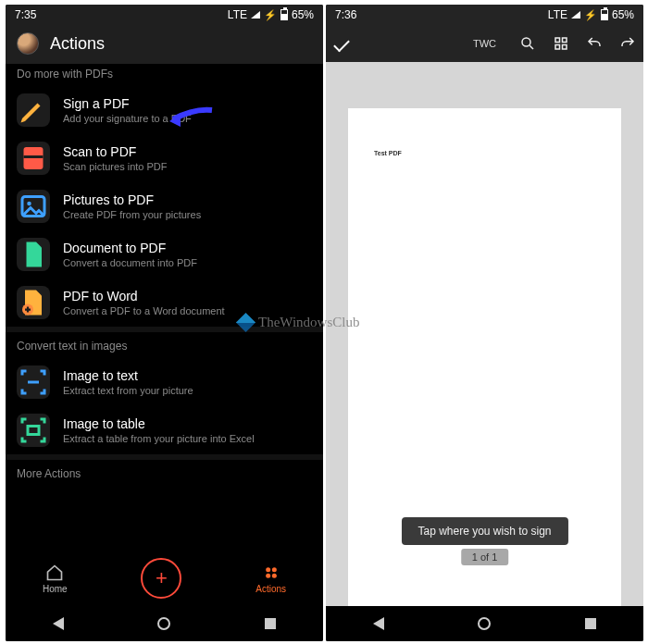 This screenshot has height=644, width=648. What do you see at coordinates (165, 44) in the screenshot?
I see `app-header: Actions` at bounding box center [165, 44].